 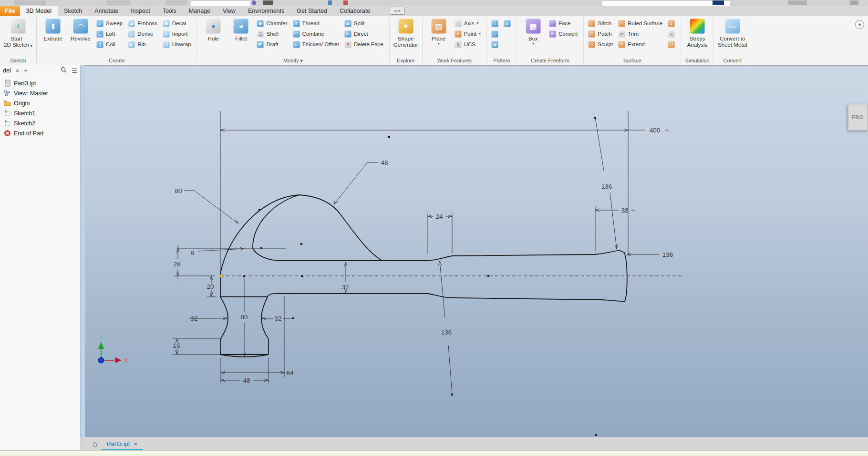 I want to click on dimension-label: 8, so click(x=193, y=253).